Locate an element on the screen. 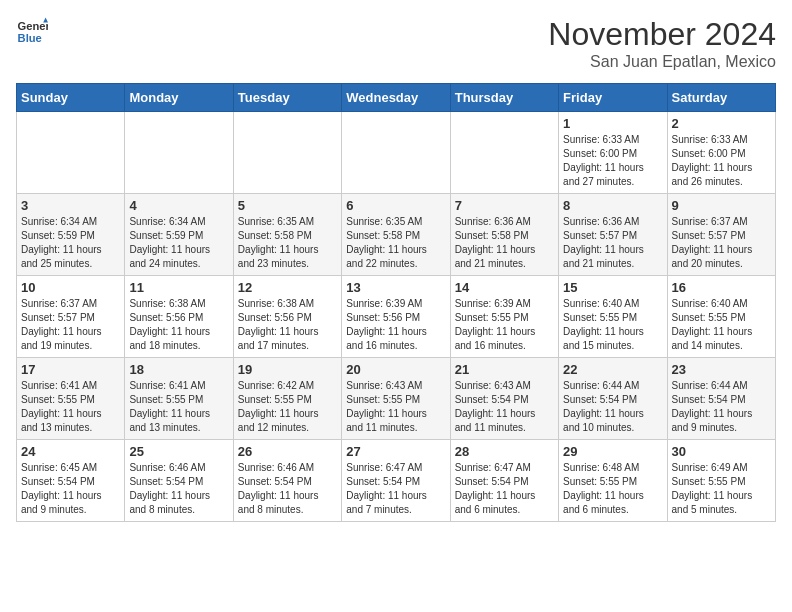 This screenshot has height=612, width=792. calendar-day-cell: 21Sunrise: 6:43 AM Sunset: 5:54 PM Dayli… is located at coordinates (504, 399).